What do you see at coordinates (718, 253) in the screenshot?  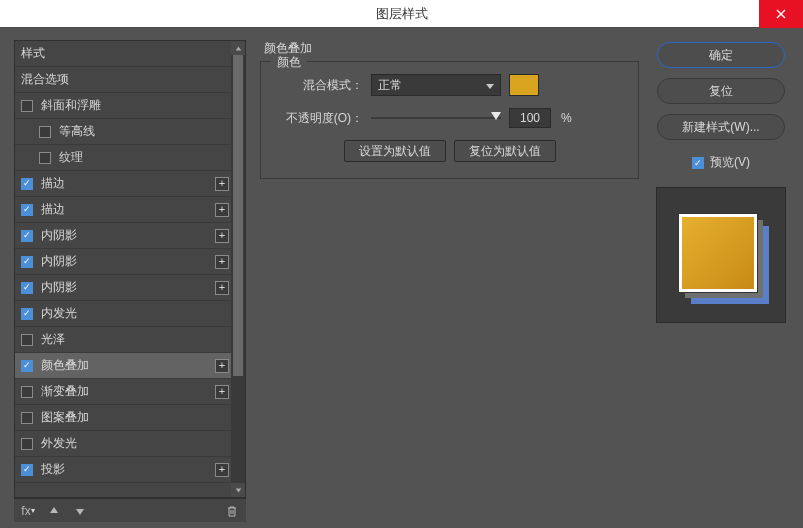 I see `preview-layer-front` at bounding box center [718, 253].